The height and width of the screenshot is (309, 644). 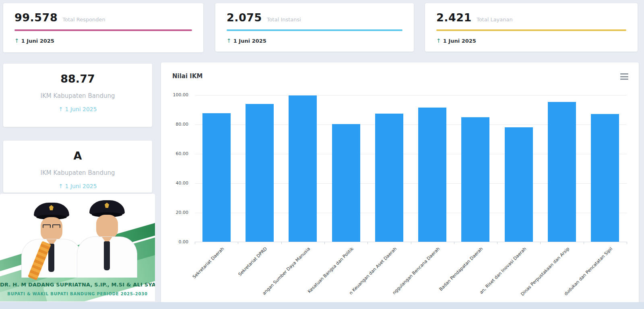 I want to click on footer-strip, so click(x=322, y=305).